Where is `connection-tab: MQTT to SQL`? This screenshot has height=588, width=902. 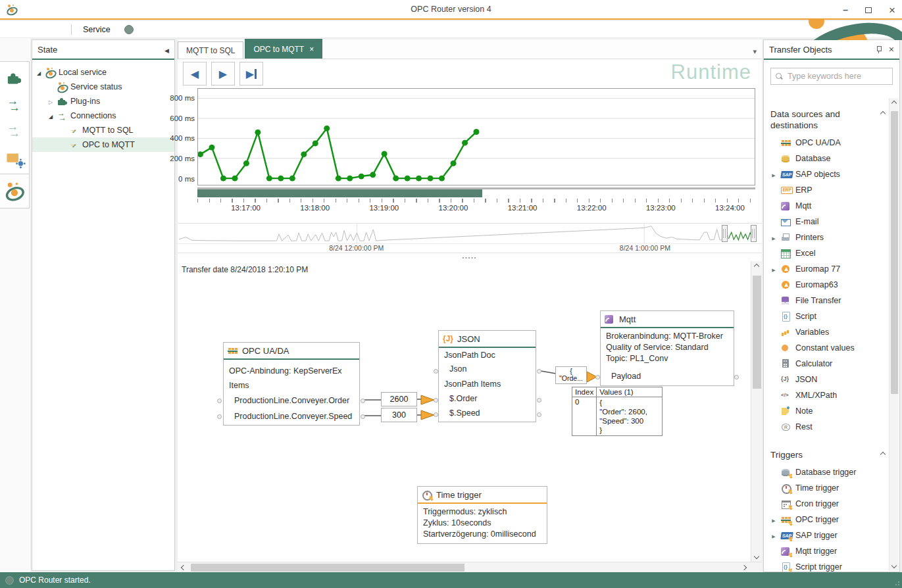 connection-tab: MQTT to SQL is located at coordinates (211, 50).